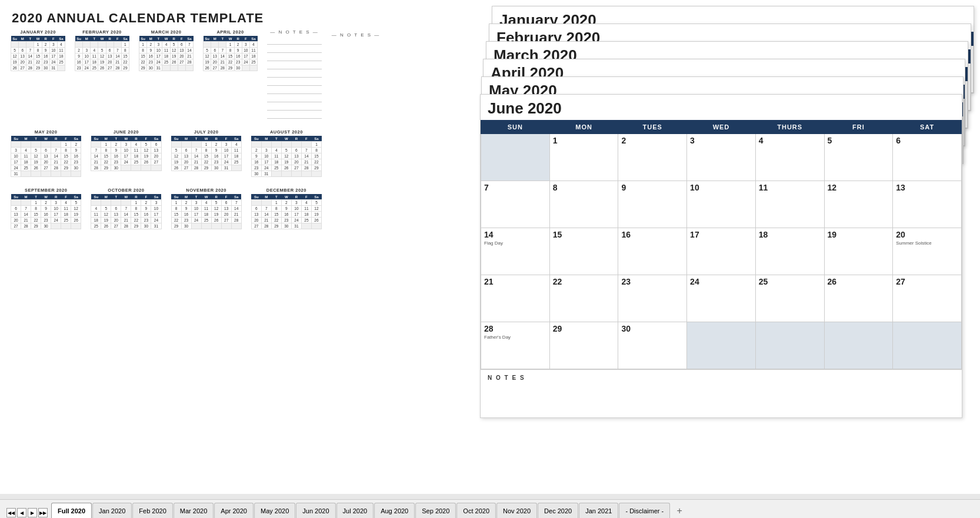 This screenshot has height=518, width=980. What do you see at coordinates (721, 108) in the screenshot?
I see `june-title: June 2020` at bounding box center [721, 108].